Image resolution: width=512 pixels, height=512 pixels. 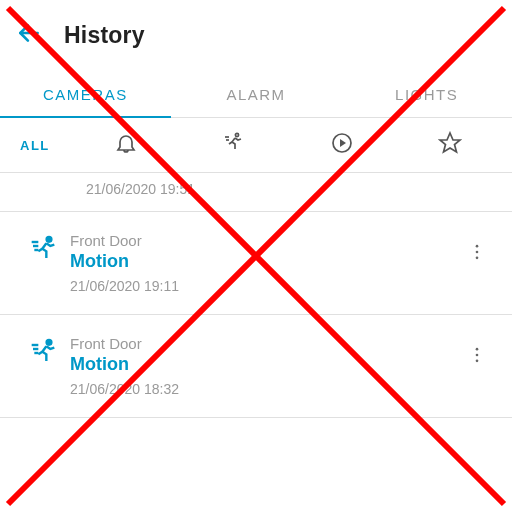 I want to click on event-timestamp: 21/06/2020 18:32, so click(x=266, y=389).